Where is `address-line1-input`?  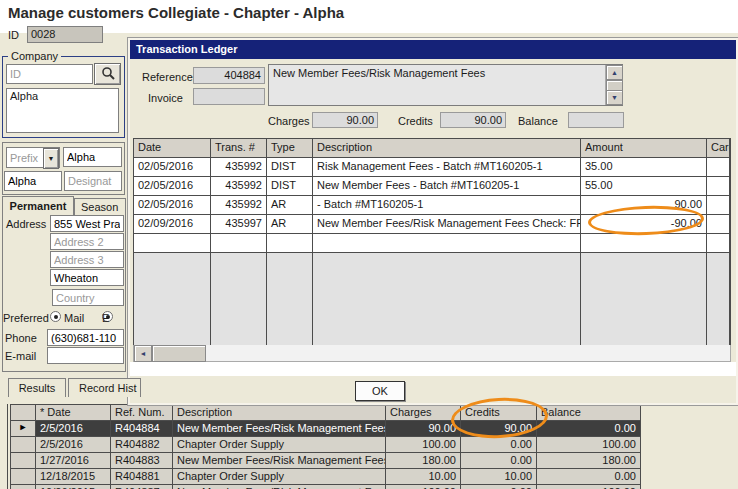
address-line1-input is located at coordinates (87, 224).